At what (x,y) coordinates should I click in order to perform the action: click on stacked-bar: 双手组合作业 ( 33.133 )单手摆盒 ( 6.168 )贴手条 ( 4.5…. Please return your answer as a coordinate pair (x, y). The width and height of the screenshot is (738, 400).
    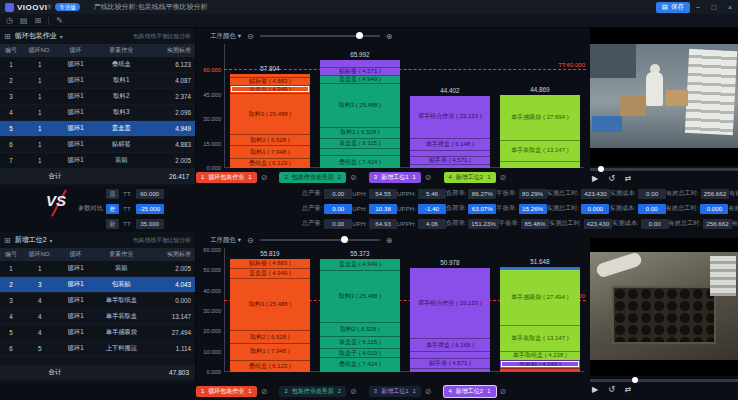
    Looking at the image, I should click on (450, 320).